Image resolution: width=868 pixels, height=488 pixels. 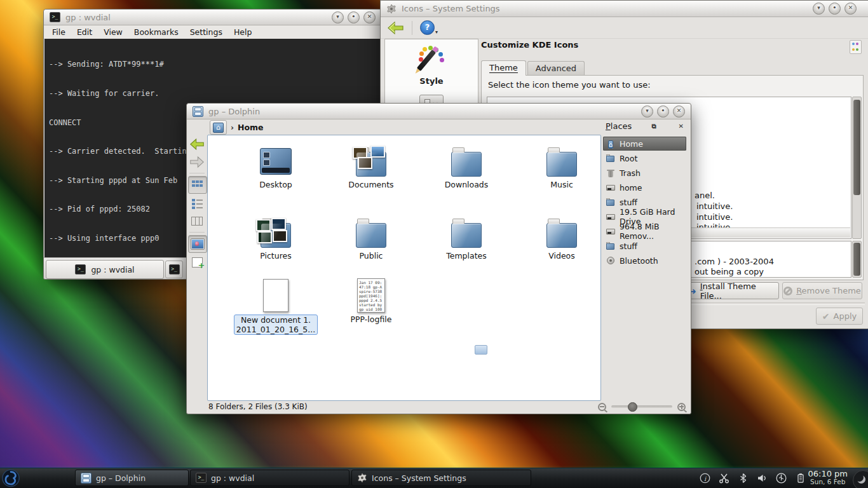 What do you see at coordinates (705, 478) in the screenshot?
I see `info-icon: i` at bounding box center [705, 478].